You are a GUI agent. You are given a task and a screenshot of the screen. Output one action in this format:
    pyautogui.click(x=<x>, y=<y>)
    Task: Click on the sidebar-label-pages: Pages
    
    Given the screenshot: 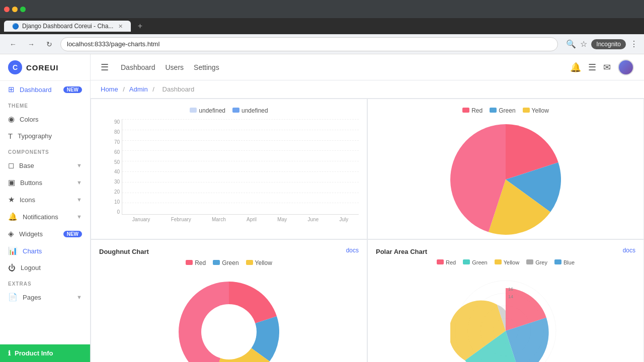 What is the action you would take?
    pyautogui.click(x=32, y=298)
    